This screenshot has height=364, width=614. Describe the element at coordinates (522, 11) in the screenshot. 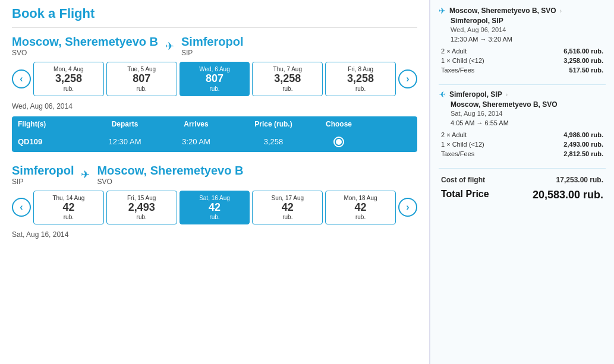

I see `outbound-booking-route: ✈ Moscow, Sheremetyevo B, SVO ›` at that location.